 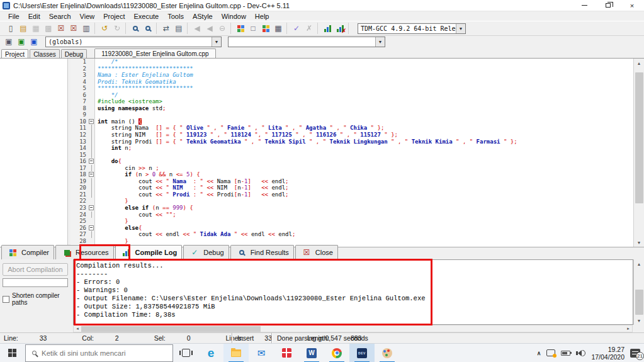 What do you see at coordinates (307, 252) in the screenshot?
I see `close-tab-icon: ☒` at bounding box center [307, 252].